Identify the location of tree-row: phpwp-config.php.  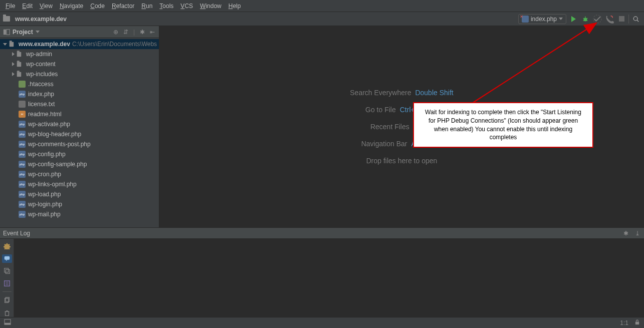
(79, 154).